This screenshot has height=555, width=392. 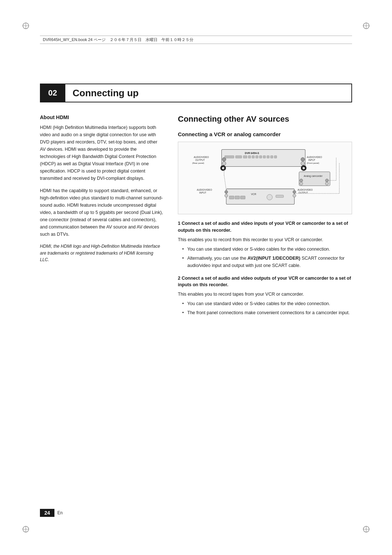 What do you see at coordinates (196, 93) in the screenshot?
I see `chapter-heading: 02 Connecting up` at bounding box center [196, 93].